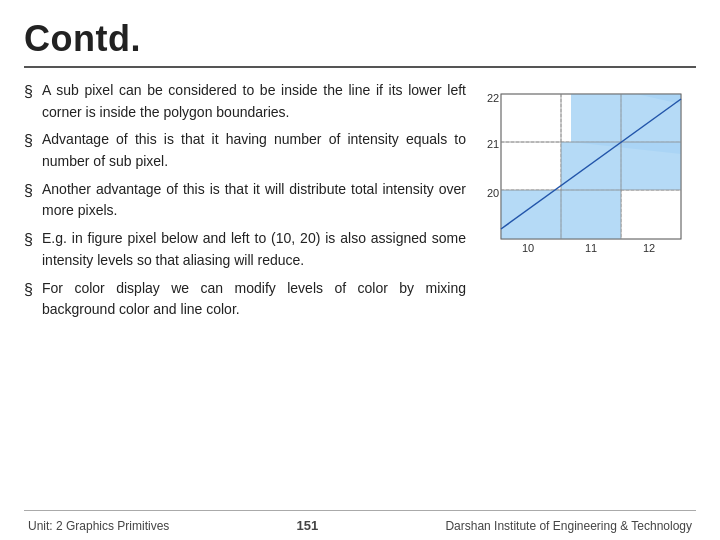 The height and width of the screenshot is (540, 720). Describe the element at coordinates (528, 248) in the screenshot. I see `svg-text: 10` at that location.